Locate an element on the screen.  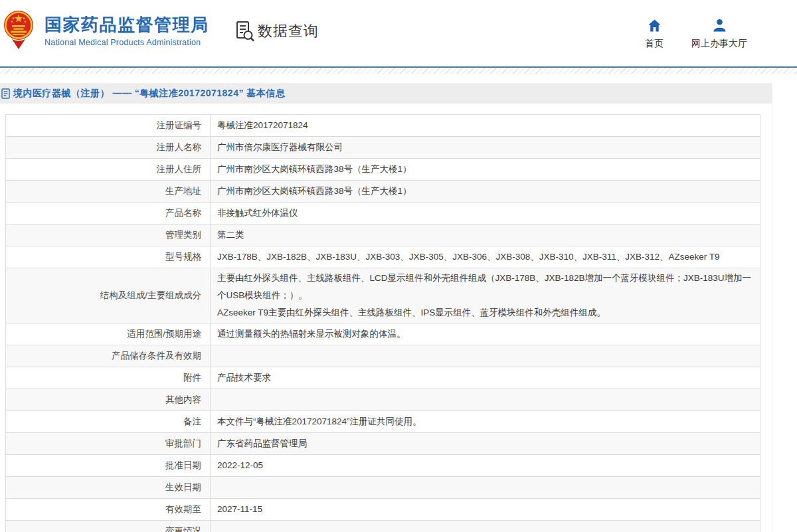
home-icon is located at coordinates (655, 25).